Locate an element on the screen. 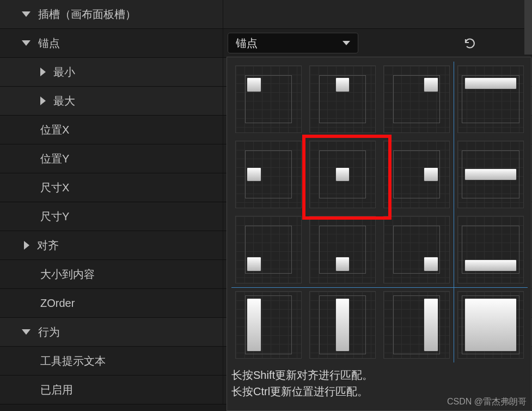 The image size is (532, 411). tooltip-text-label: 工具提示文本 is located at coordinates (73, 361).